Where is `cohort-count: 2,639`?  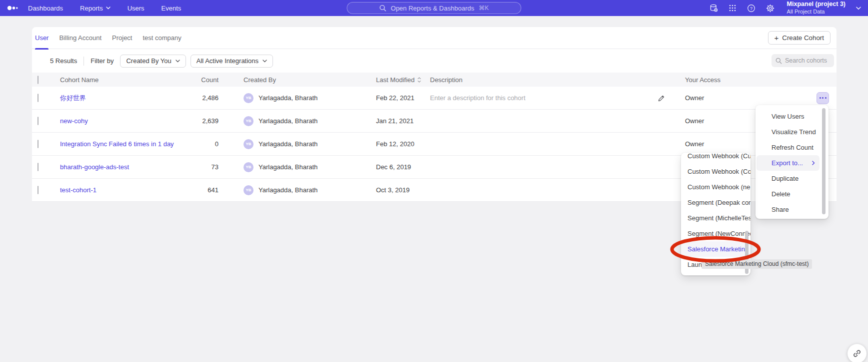 cohort-count: 2,639 is located at coordinates (201, 121).